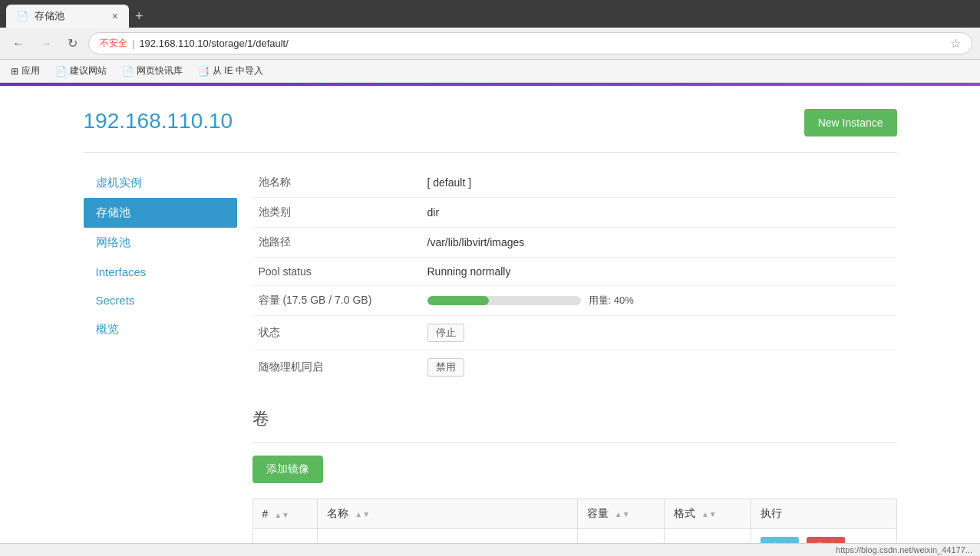 The height and width of the screenshot is (556, 980). What do you see at coordinates (446, 333) in the screenshot?
I see `pool-state-badge: 停止` at bounding box center [446, 333].